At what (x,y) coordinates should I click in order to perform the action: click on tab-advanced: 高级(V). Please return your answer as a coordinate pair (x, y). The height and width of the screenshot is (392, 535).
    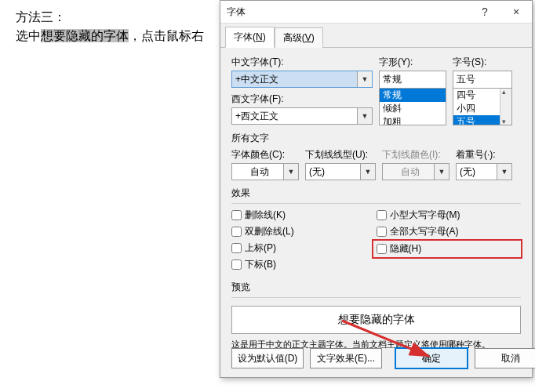
    Looking at the image, I should click on (299, 38).